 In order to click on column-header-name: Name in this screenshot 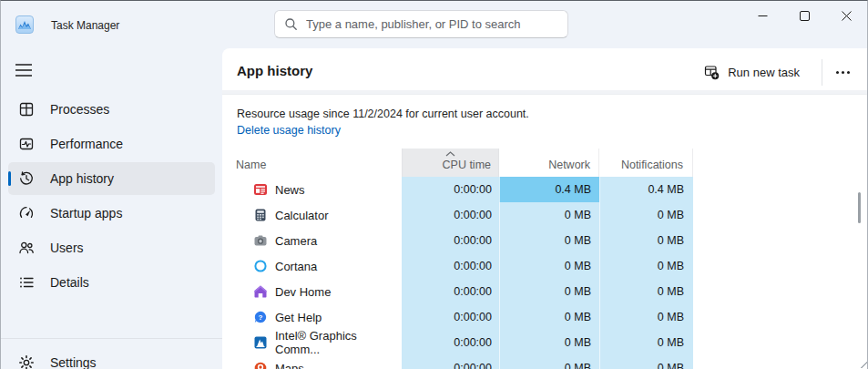, I will do `click(311, 162)`.